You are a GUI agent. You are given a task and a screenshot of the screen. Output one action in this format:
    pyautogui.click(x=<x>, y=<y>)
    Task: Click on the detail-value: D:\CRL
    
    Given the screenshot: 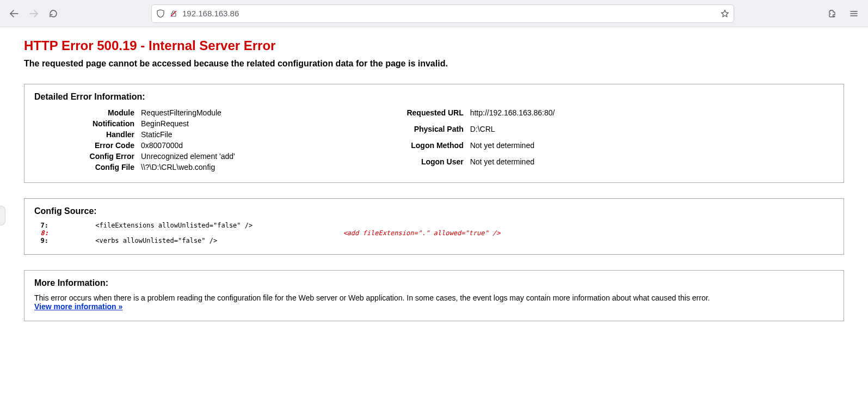 What is the action you would take?
    pyautogui.click(x=513, y=132)
    